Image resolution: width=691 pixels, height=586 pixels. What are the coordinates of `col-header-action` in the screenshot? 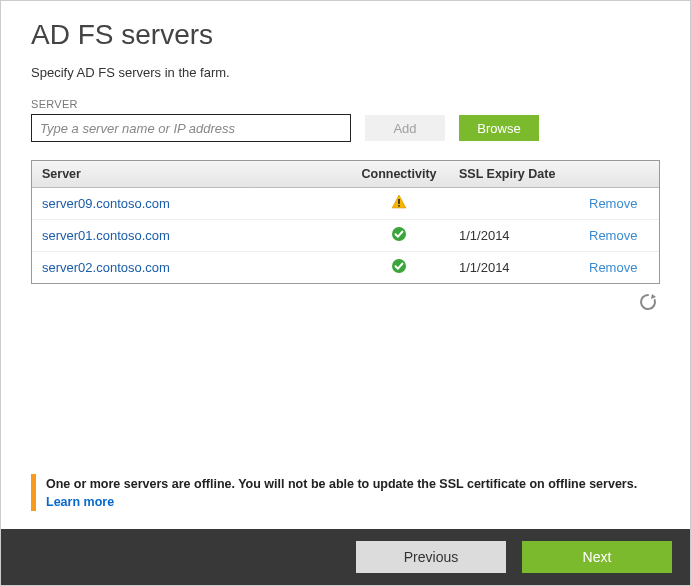 It's located at (619, 174).